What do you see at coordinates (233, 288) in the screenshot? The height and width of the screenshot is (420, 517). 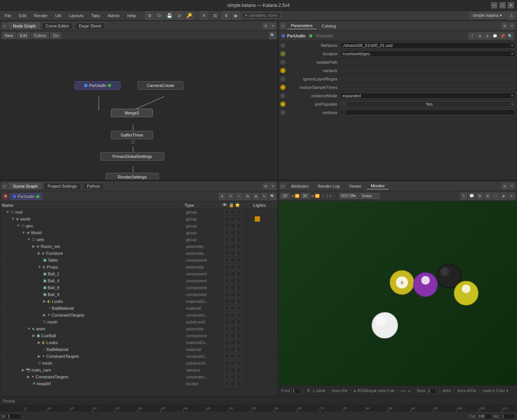 I see `sg-chk2-ball8` at bounding box center [233, 288].